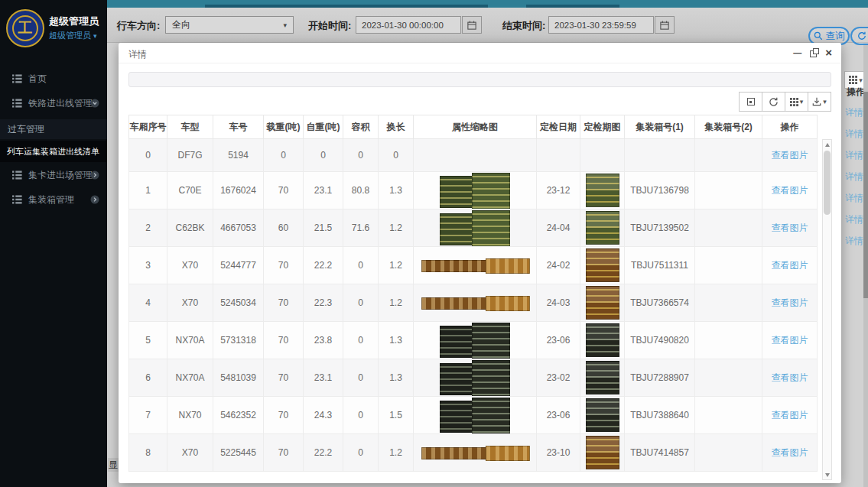  What do you see at coordinates (480, 80) in the screenshot?
I see `modal-filter-input` at bounding box center [480, 80].